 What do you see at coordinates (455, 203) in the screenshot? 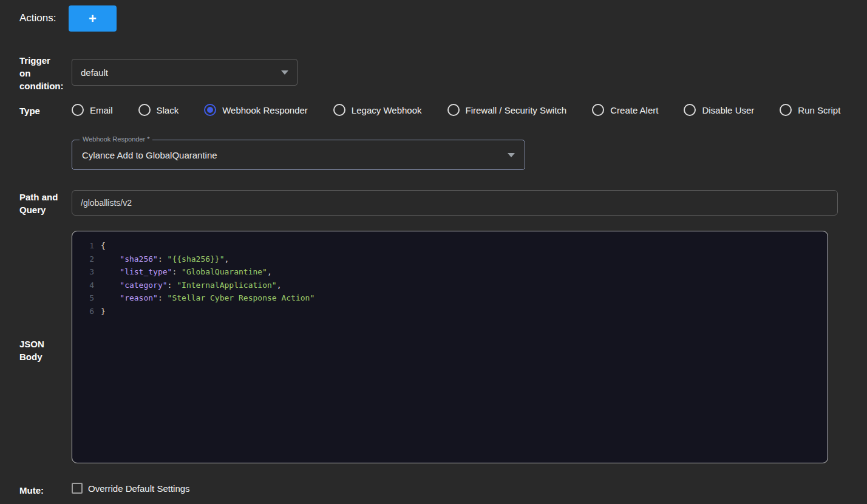
I see `path-query-input` at bounding box center [455, 203].